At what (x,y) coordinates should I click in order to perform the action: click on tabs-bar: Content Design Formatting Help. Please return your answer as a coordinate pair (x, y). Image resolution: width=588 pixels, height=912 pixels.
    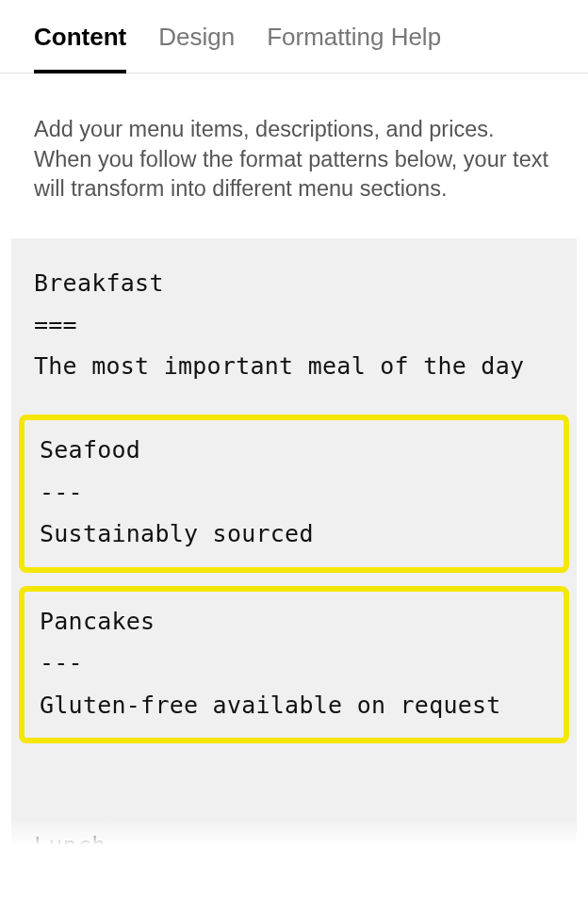
    Looking at the image, I should click on (294, 37).